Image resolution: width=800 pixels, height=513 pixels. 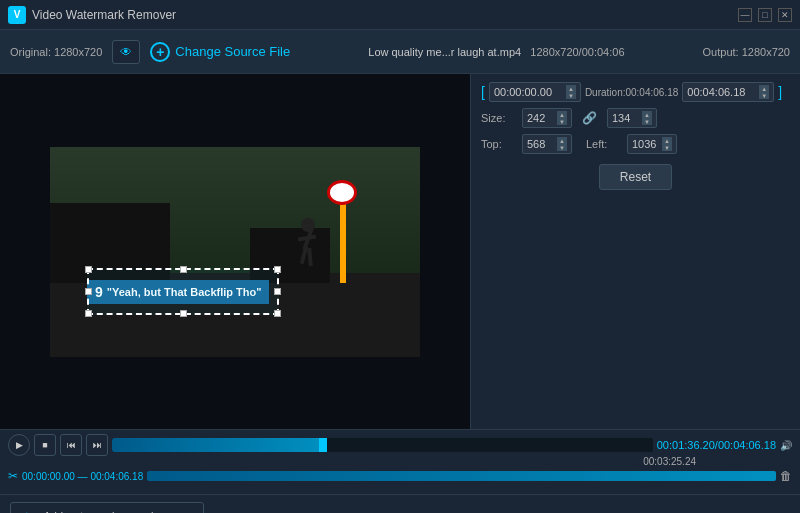 What do you see at coordinates (562, 114) in the screenshot?
I see `width-up: ▲` at bounding box center [562, 114].